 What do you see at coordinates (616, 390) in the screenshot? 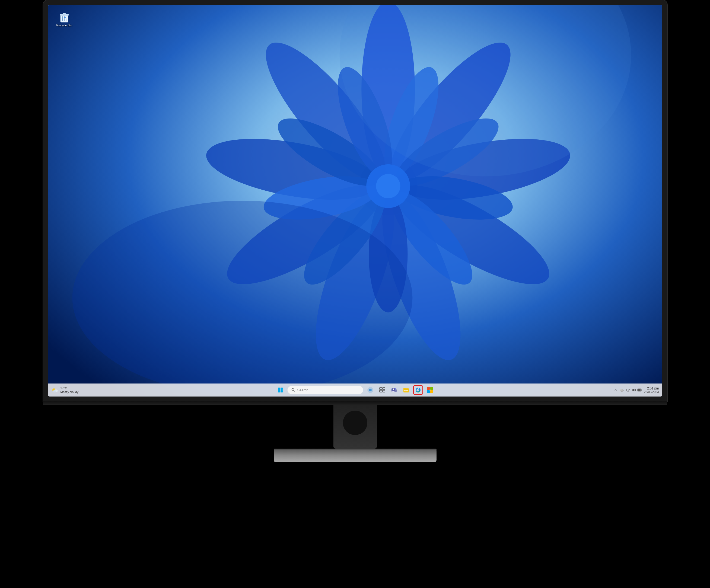
I see `chevron-up-icon` at bounding box center [616, 390].